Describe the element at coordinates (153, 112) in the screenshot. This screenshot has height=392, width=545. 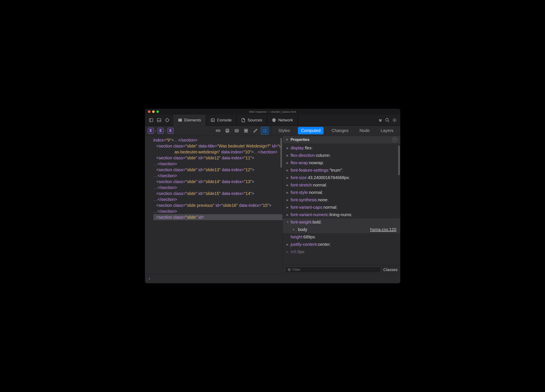
I see `minimize-window-button` at that location.